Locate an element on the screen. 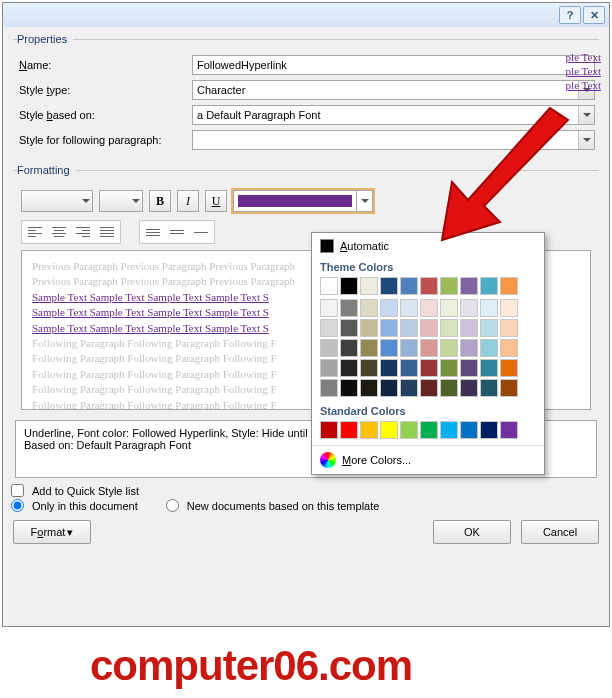 This screenshot has width=612, height=698. help-button: ? is located at coordinates (570, 15).